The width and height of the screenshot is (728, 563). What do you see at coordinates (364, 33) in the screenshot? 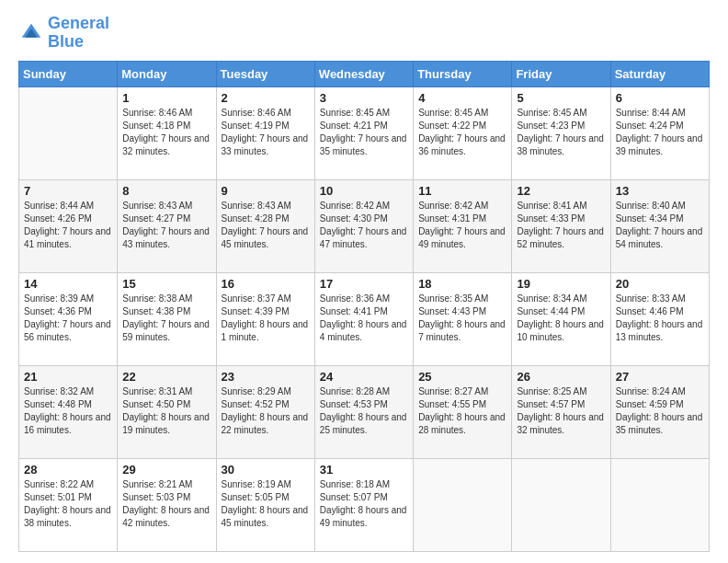
I see `header: General Blue` at bounding box center [364, 33].